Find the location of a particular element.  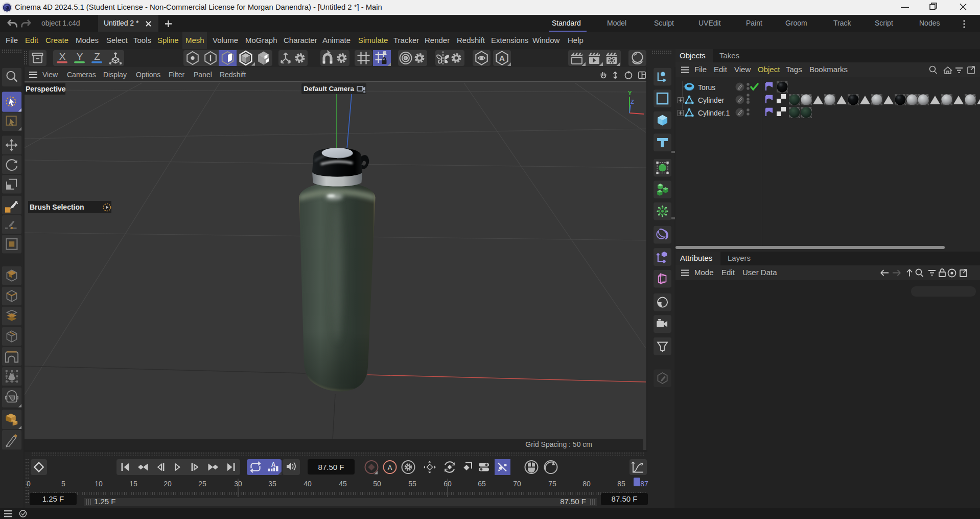

svg-text: 80 is located at coordinates (587, 484).